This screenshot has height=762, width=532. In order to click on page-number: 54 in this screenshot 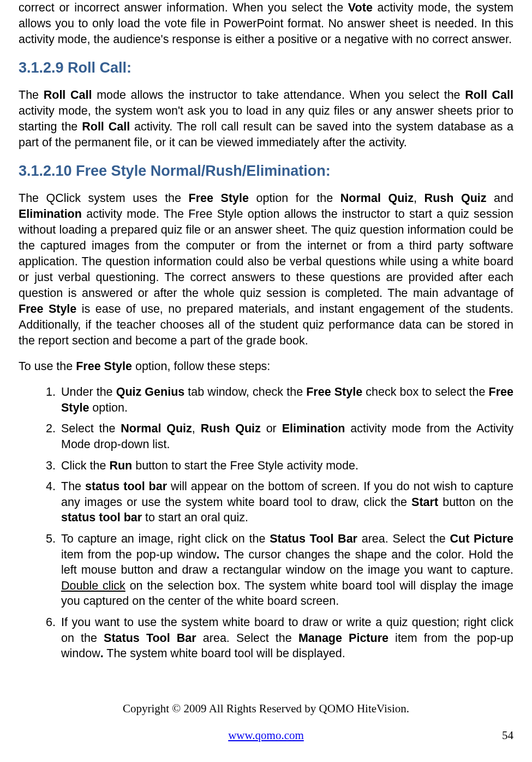, I will do `click(507, 736)`.